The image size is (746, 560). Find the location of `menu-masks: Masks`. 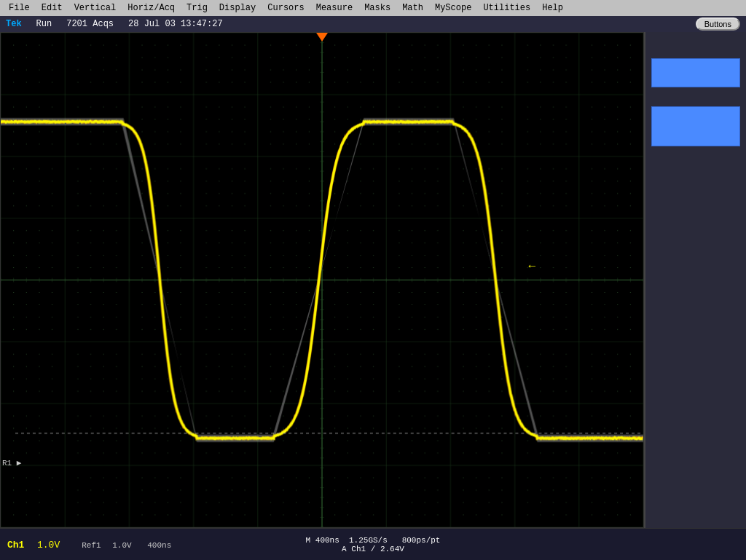

menu-masks: Masks is located at coordinates (377, 8).